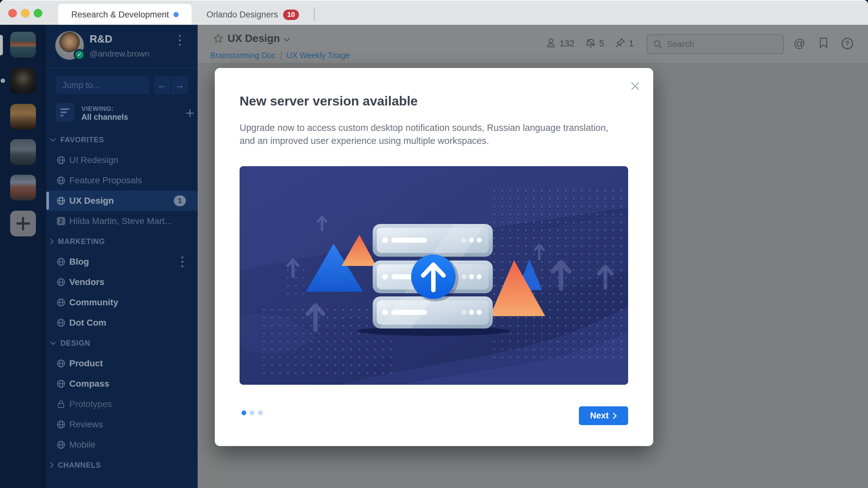  Describe the element at coordinates (799, 43) in the screenshot. I see `mentions-icon: @` at that location.